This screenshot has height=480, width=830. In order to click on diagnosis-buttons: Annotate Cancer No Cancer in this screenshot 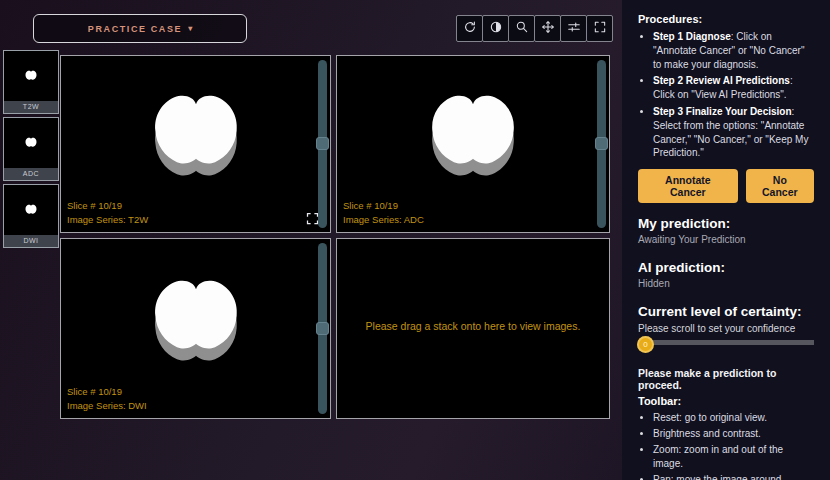, I will do `click(726, 186)`.